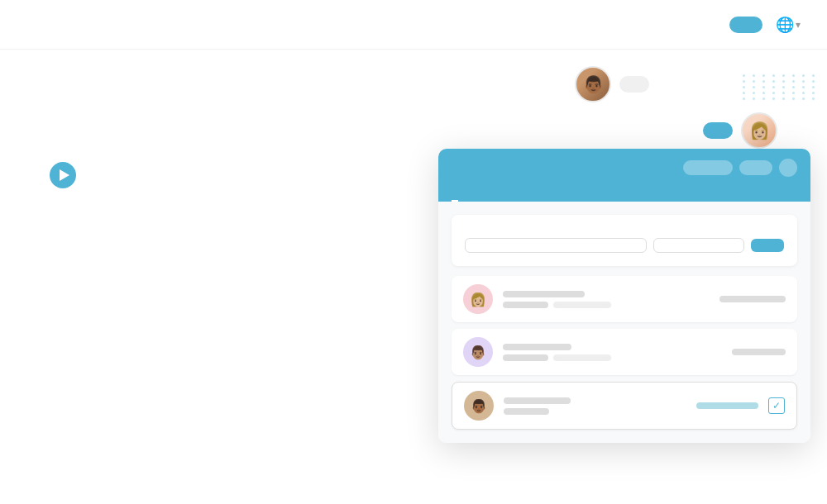 The image size is (827, 504). I want to click on chevron-down-icon: ▾, so click(798, 25).